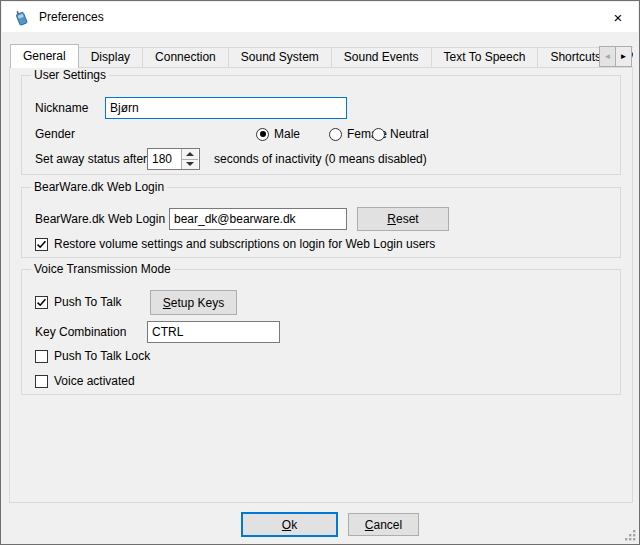 The height and width of the screenshot is (545, 640). I want to click on gender-label: Gender, so click(55, 134).